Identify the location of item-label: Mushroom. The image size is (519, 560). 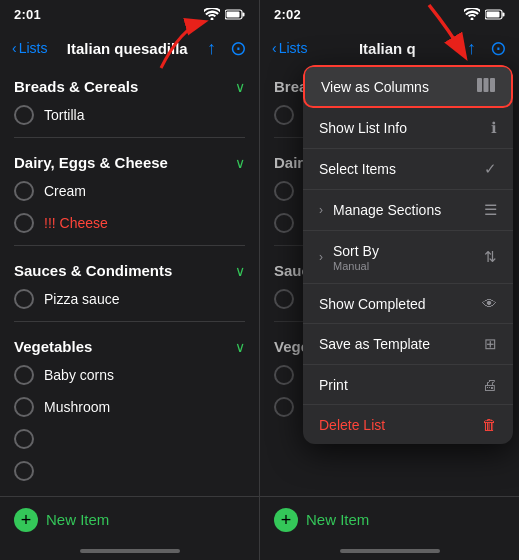
(77, 407).